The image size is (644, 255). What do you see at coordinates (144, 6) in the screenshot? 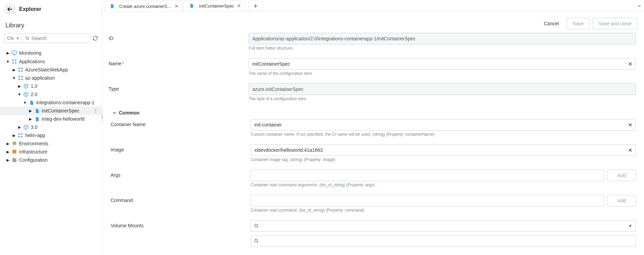
I see `tab-create-containerspec: Create azure.containerSpec * ✕` at bounding box center [144, 6].